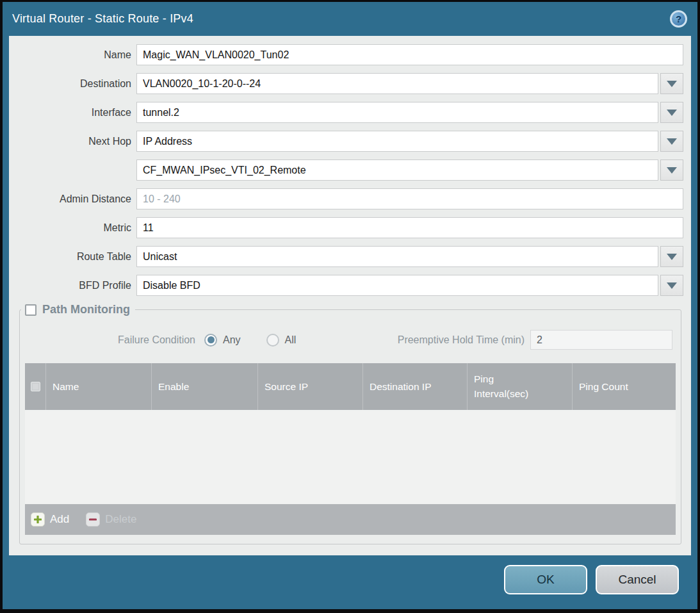 The width and height of the screenshot is (700, 613). Describe the element at coordinates (350, 457) in the screenshot. I see `table-body-empty` at that location.